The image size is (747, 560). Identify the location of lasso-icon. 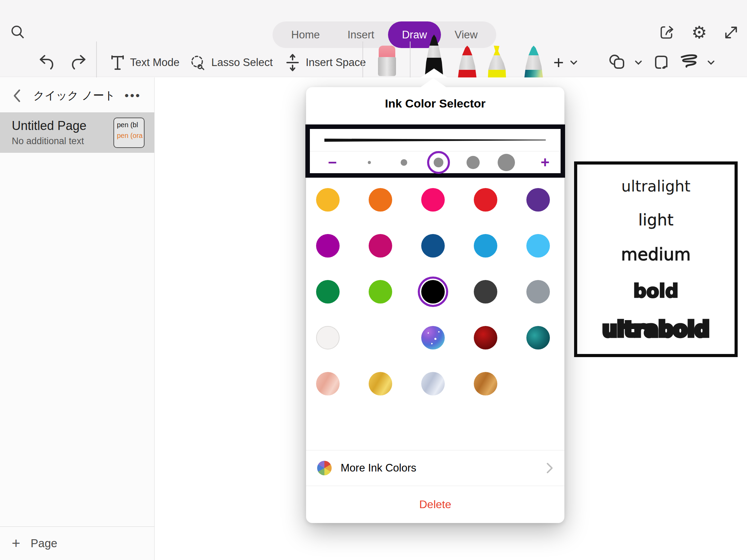
(197, 63).